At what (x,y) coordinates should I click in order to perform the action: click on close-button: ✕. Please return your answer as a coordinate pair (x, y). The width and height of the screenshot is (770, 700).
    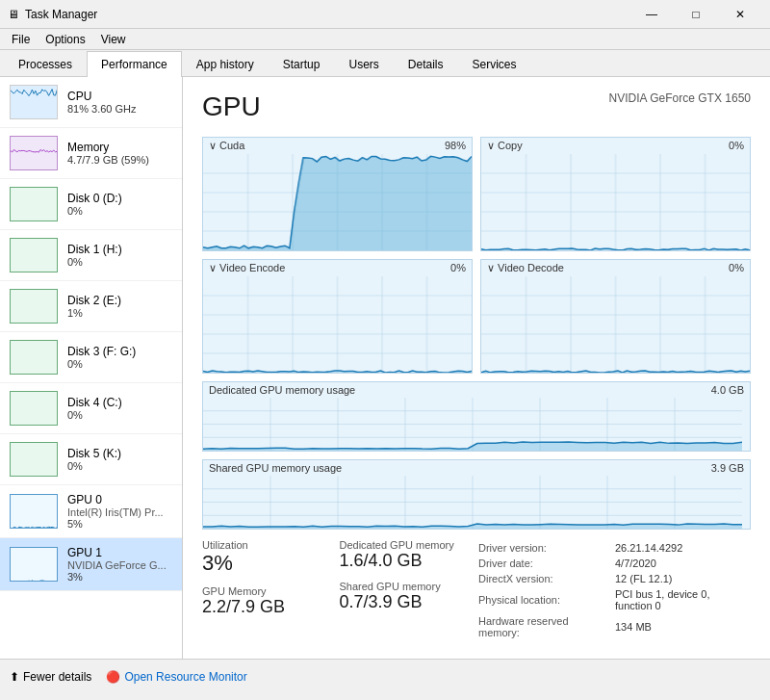
    Looking at the image, I should click on (740, 14).